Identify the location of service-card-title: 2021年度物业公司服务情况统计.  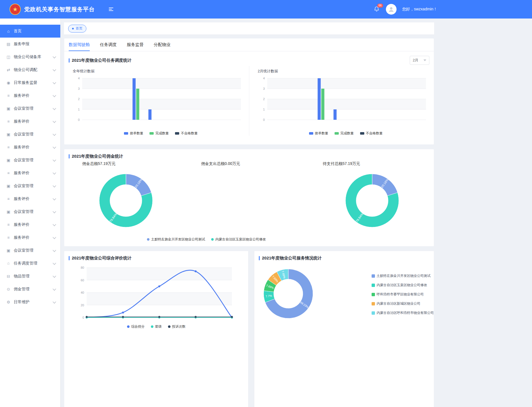
(290, 258).